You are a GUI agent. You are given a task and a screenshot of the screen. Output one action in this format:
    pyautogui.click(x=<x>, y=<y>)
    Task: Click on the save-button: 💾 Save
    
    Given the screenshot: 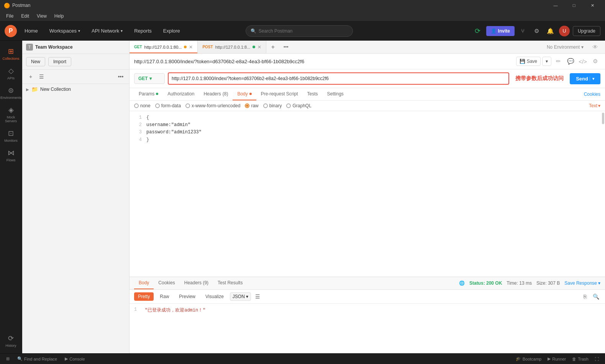 What is the action you would take?
    pyautogui.click(x=528, y=61)
    